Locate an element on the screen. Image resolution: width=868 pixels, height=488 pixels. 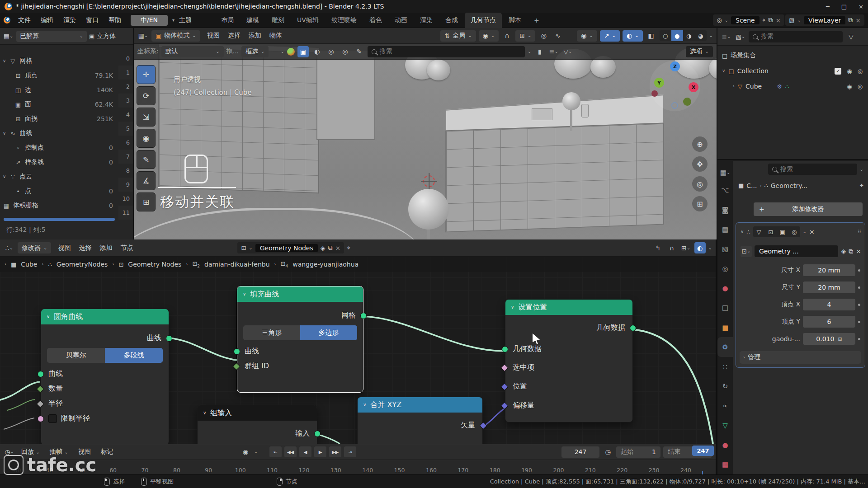
breadcrumb-item: GeometryNodes is located at coordinates (82, 264).